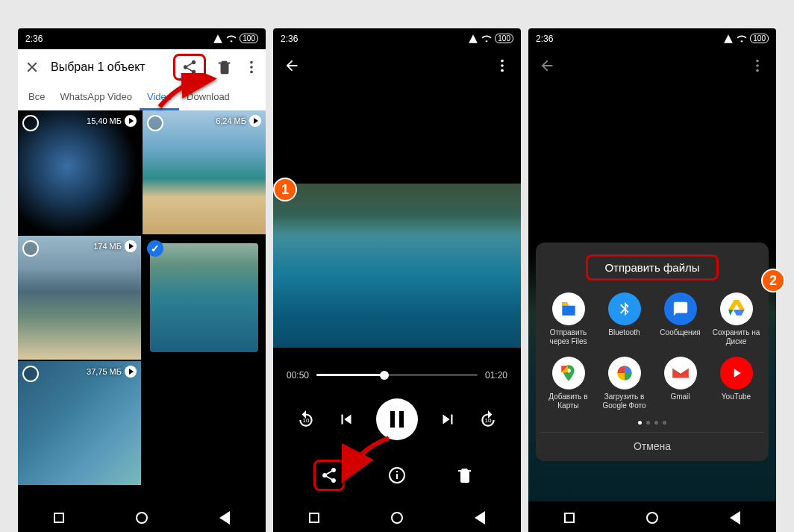 The width and height of the screenshot is (794, 532). Describe the element at coordinates (142, 98) in the screenshot. I see `gallery-tabs: Все WhatsApp Video Video Download` at that location.